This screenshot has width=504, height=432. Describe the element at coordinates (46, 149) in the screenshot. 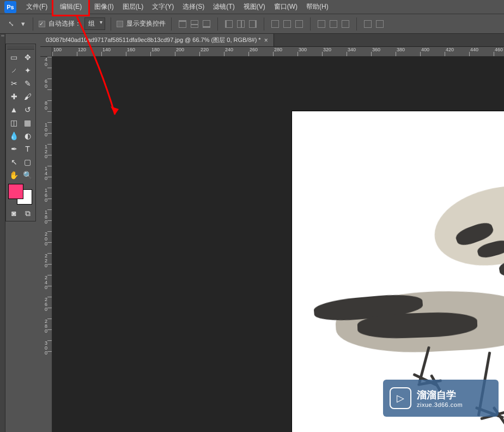

I see `ruler-tick: 120` at that location.